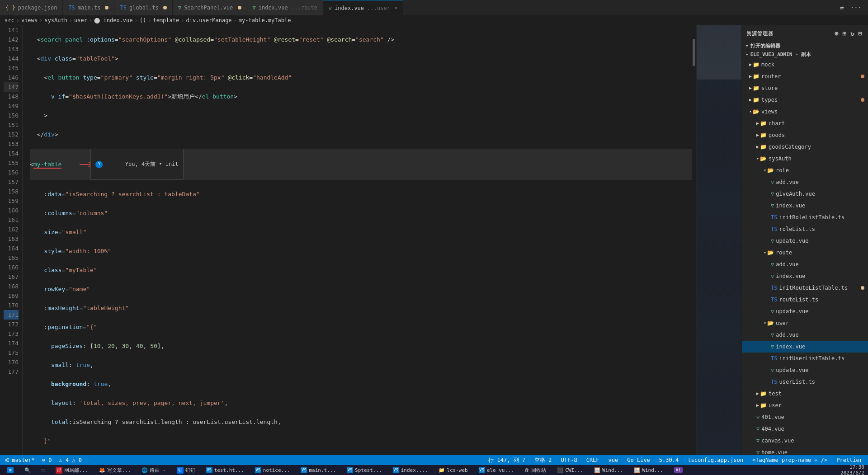  I want to click on folder-mock: ▶ 📁 mock, so click(805, 65).